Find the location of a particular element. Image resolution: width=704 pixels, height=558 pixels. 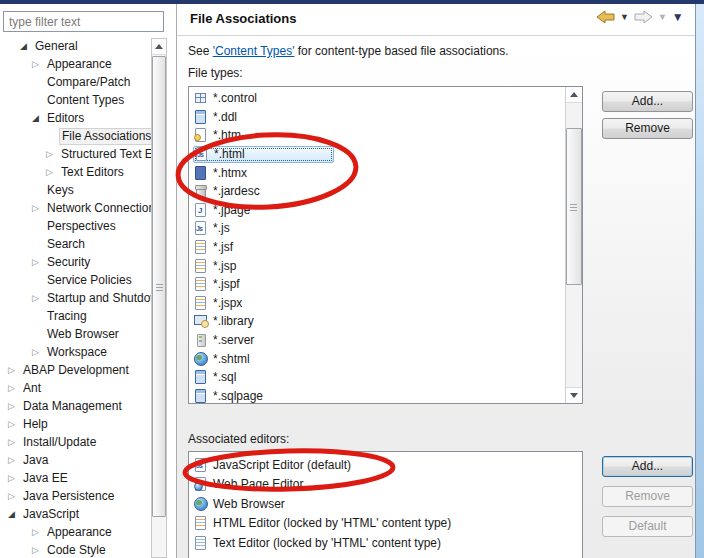

filter-input is located at coordinates (84, 22).